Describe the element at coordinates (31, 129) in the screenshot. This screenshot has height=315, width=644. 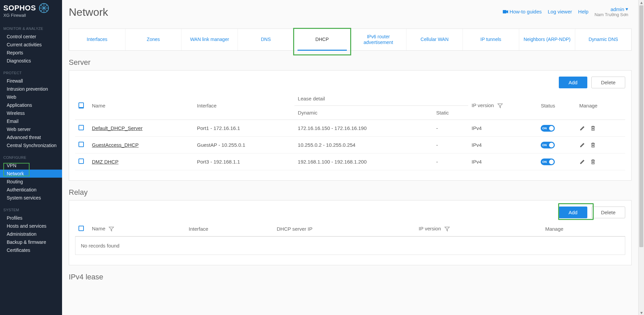
I see `sidebar-item-web-server: Web server` at that location.